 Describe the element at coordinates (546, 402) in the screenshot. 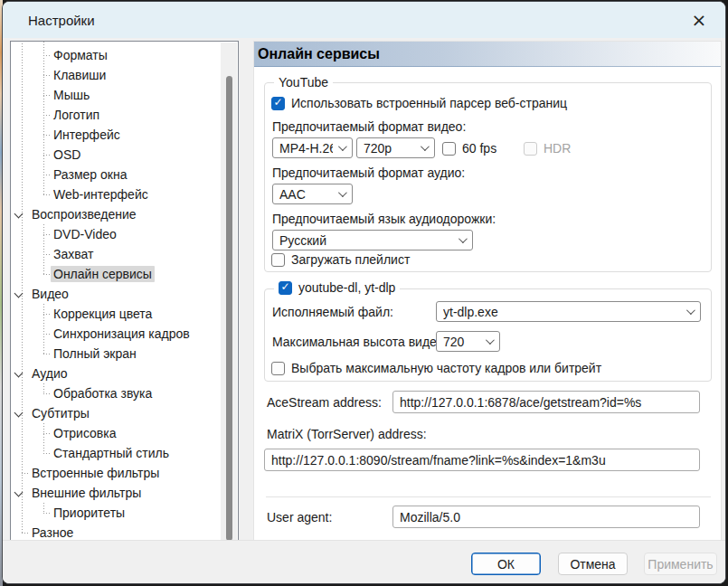

I see `acestream-input` at that location.